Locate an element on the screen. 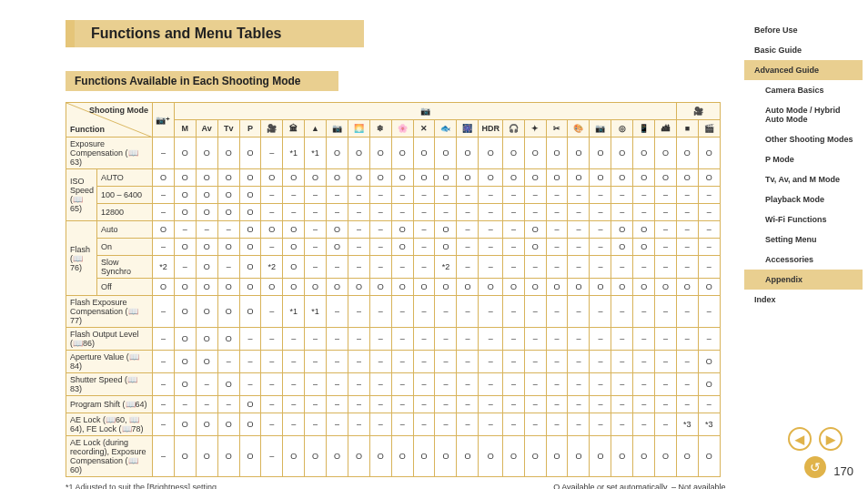  sidebar-item: Playback Mode is located at coordinates (803, 199).